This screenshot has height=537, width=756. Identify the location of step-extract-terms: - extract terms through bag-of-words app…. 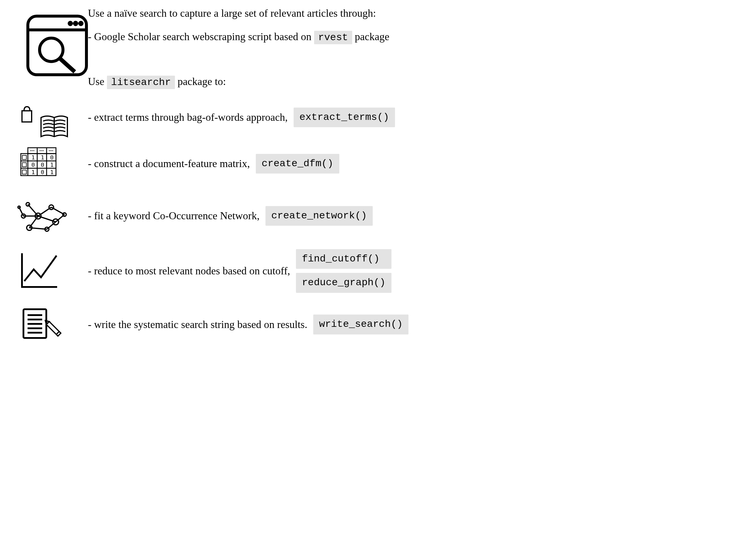
(378, 118).